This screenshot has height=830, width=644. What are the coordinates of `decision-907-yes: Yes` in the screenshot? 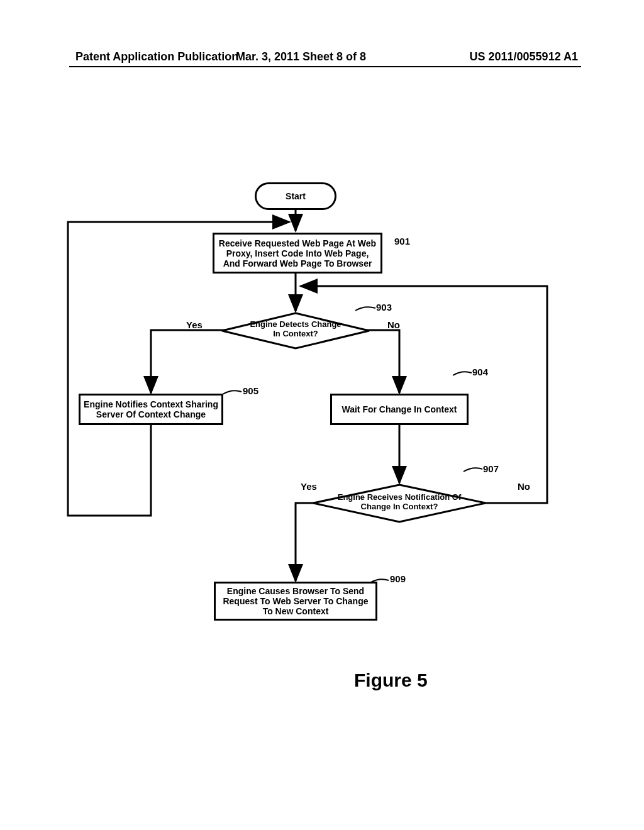 It's located at (309, 487).